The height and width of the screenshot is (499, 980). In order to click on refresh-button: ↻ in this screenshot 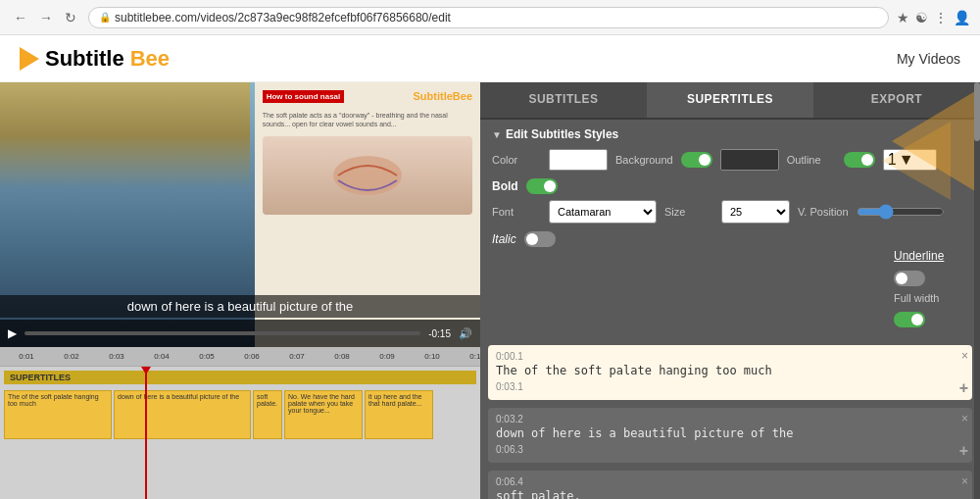, I will do `click(71, 18)`.